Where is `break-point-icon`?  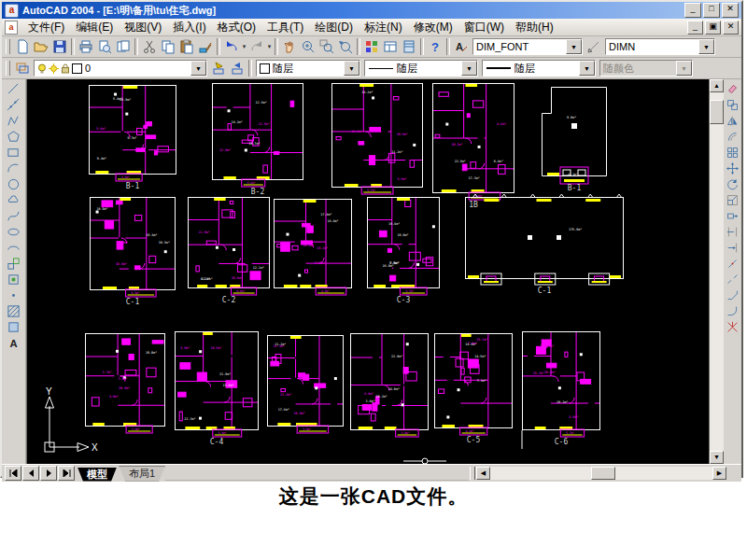 break-point-icon is located at coordinates (732, 263).